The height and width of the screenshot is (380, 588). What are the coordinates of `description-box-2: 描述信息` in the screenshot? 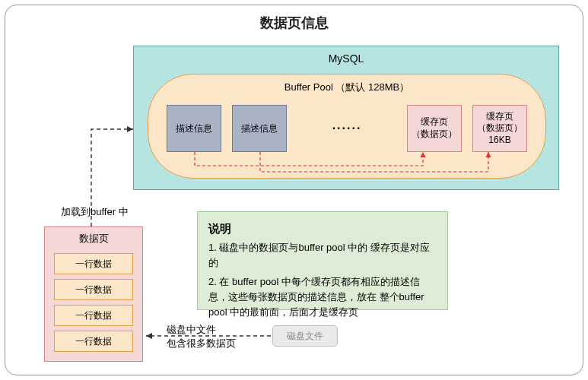 It's located at (259, 128).